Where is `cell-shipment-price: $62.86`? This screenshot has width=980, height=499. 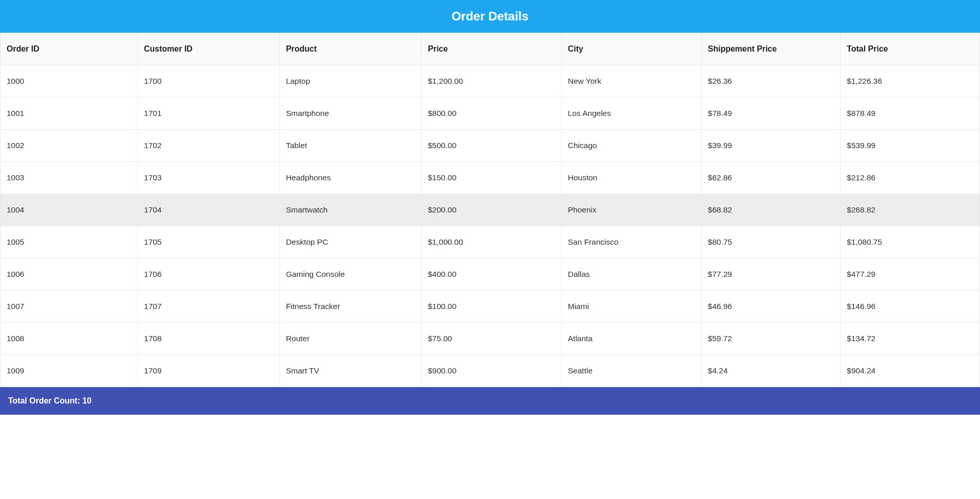
cell-shipment-price: $62.86 is located at coordinates (771, 178).